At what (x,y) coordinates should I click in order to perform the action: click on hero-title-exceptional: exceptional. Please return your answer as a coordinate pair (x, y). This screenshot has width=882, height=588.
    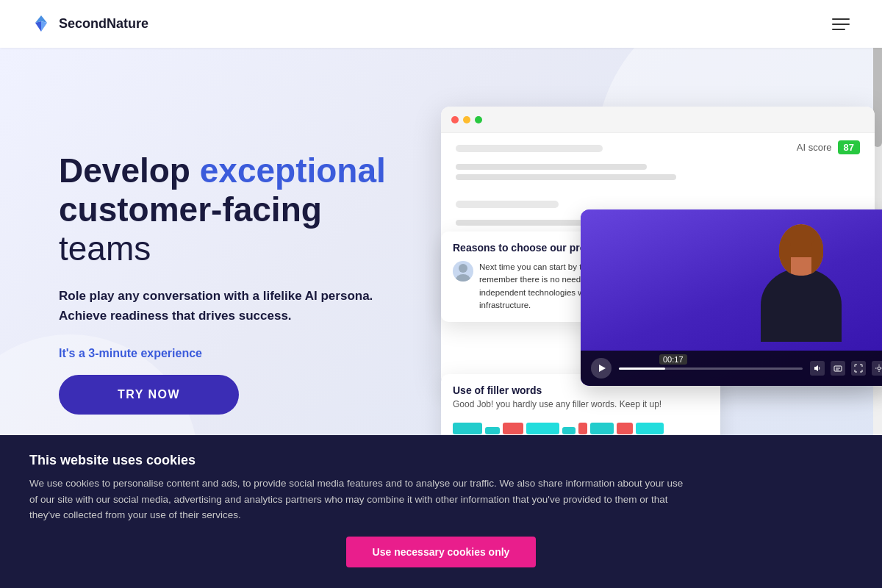
    Looking at the image, I should click on (293, 171).